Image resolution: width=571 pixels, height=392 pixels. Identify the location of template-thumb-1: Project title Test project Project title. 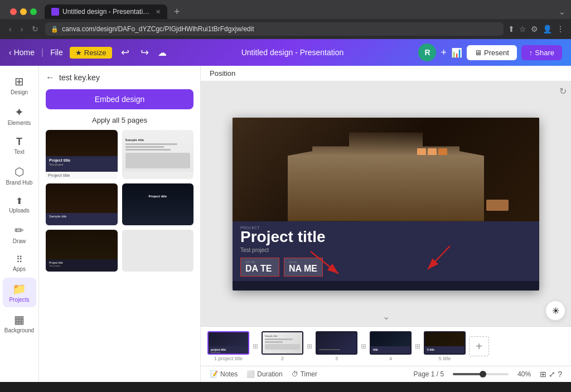
(81, 154).